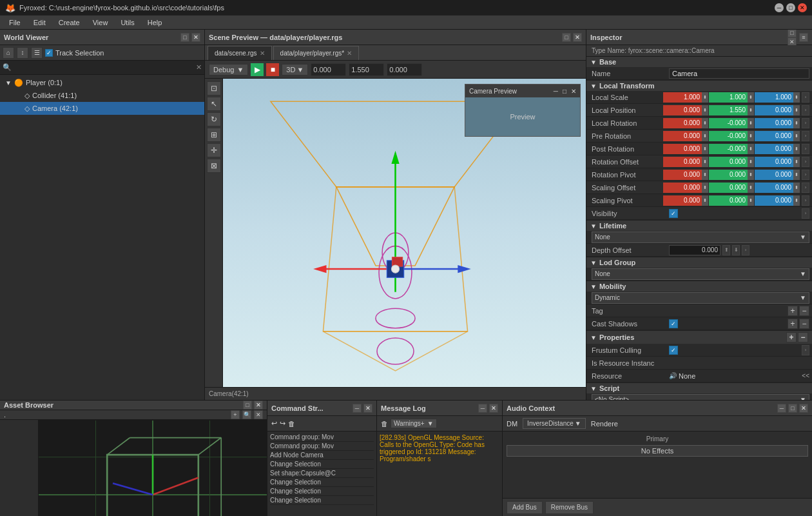 This screenshot has height=516, width=812. Describe the element at coordinates (746, 250) in the screenshot. I see `do-scroll: ›` at that location.